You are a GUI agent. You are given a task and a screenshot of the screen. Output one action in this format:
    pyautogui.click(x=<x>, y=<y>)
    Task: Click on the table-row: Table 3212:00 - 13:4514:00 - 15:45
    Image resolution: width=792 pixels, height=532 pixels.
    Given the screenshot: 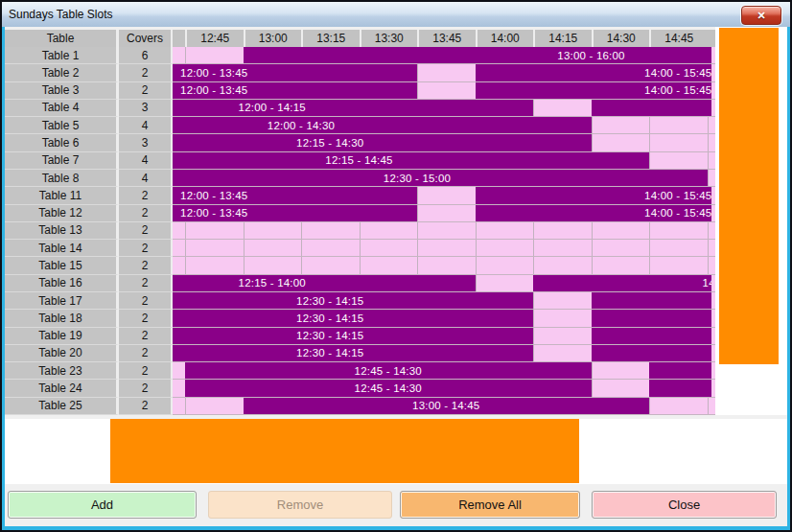 What is the action you would take?
    pyautogui.click(x=361, y=91)
    